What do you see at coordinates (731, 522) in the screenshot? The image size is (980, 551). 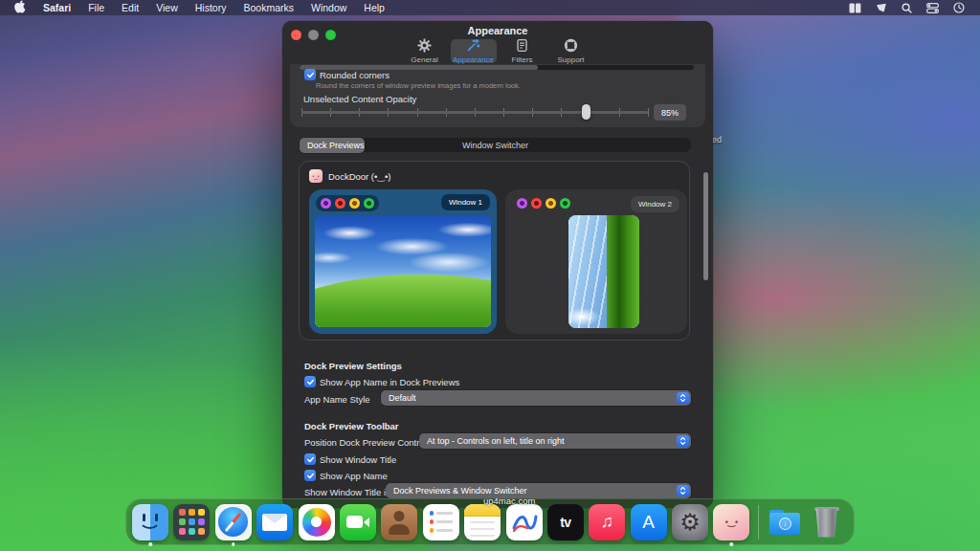 I see `dock-item-dockdoor: •‿•` at bounding box center [731, 522].